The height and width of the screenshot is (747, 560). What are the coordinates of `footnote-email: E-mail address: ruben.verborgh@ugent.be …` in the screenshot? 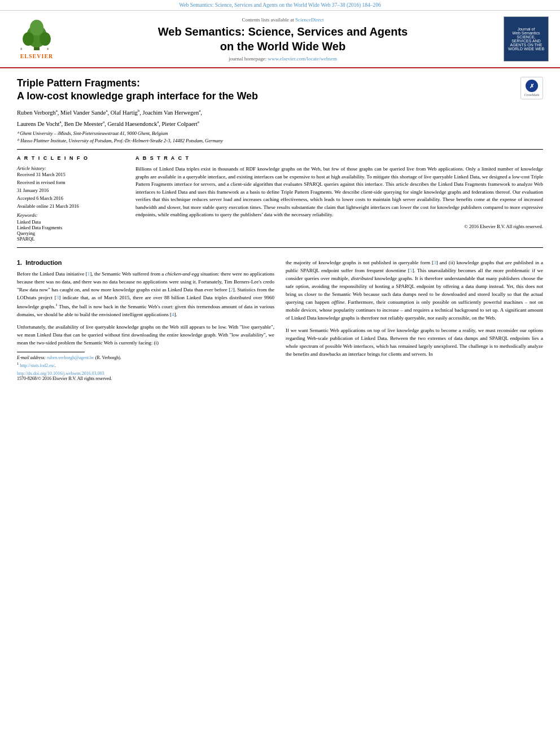 It's located at (146, 358).